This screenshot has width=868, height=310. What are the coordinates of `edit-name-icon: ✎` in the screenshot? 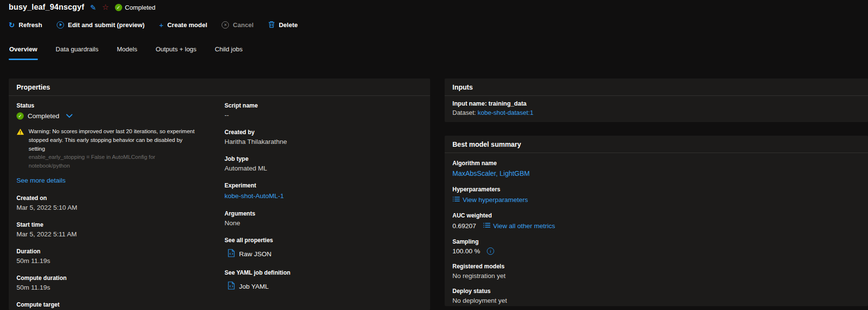 It's located at (93, 8).